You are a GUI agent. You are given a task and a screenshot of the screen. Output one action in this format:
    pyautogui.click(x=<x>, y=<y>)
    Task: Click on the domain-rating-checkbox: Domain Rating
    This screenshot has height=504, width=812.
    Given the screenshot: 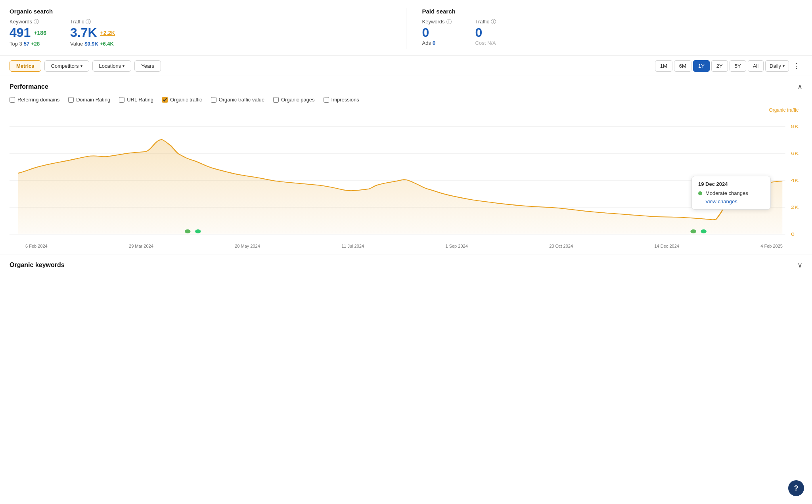 What is the action you would take?
    pyautogui.click(x=89, y=100)
    